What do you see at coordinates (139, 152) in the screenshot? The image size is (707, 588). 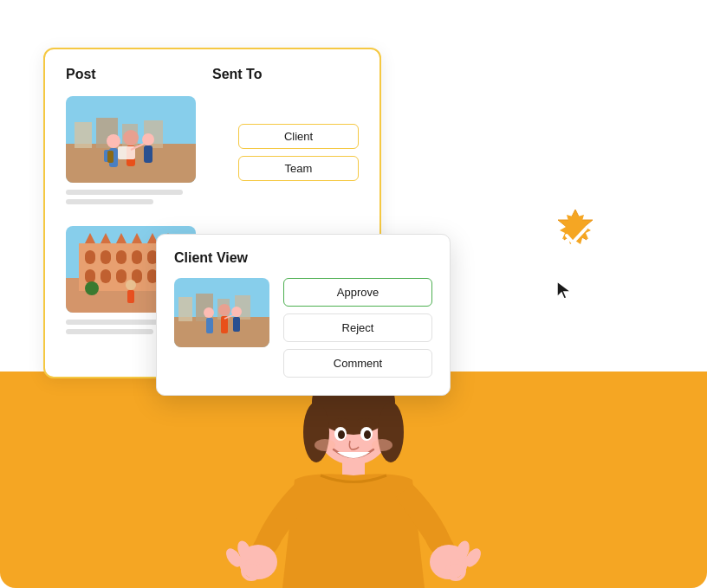 I see `post-1-wrapper` at bounding box center [139, 152].